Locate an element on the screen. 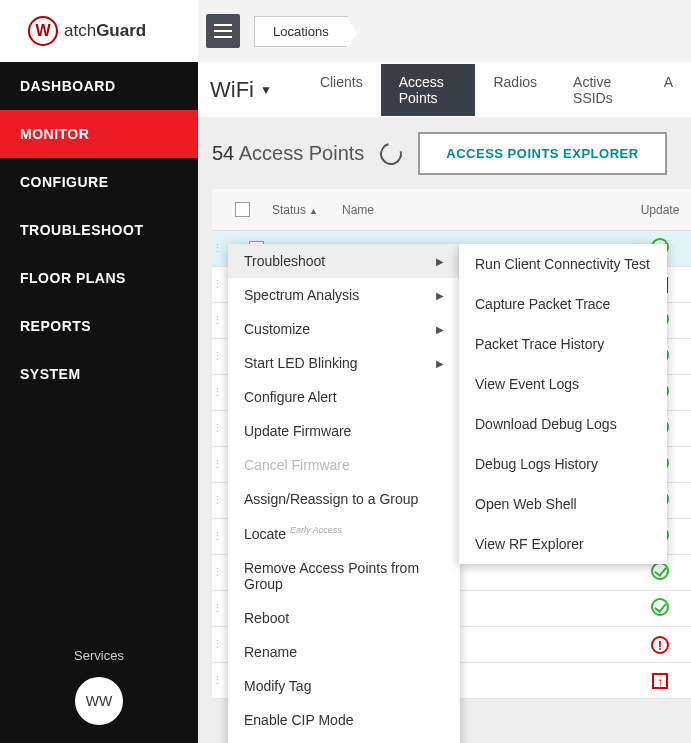  nav-item-floor-plans: FLOOR PLANS is located at coordinates (99, 278).